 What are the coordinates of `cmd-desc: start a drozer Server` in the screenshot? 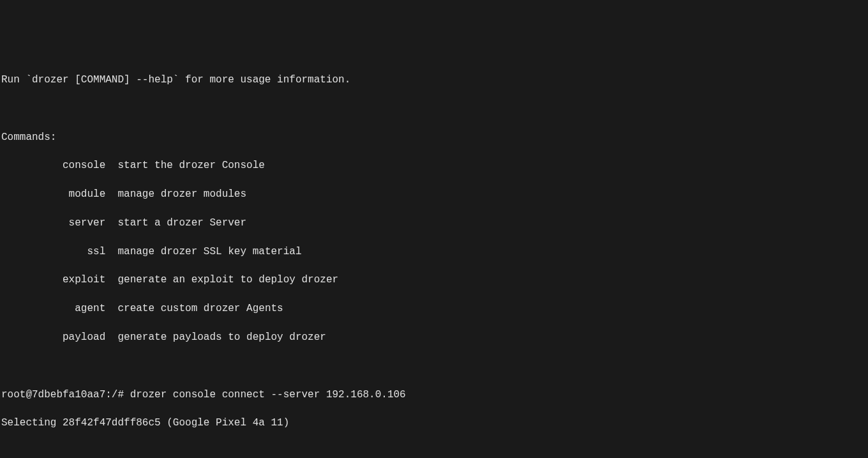 It's located at (182, 223).